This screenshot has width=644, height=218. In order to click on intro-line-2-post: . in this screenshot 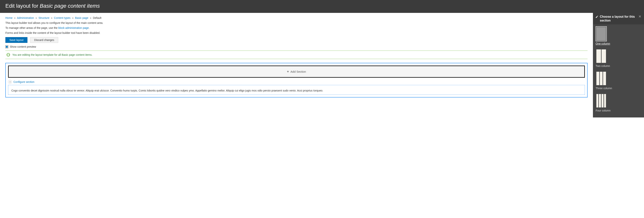, I will do `click(89, 28)`.